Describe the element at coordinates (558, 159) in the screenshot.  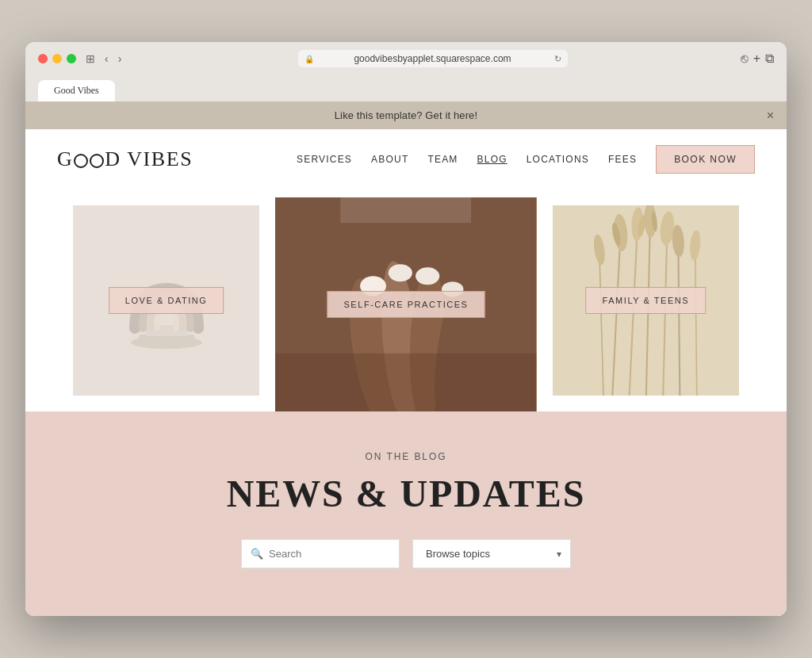
I see `nav-link-locations: LOCATIONS` at that location.